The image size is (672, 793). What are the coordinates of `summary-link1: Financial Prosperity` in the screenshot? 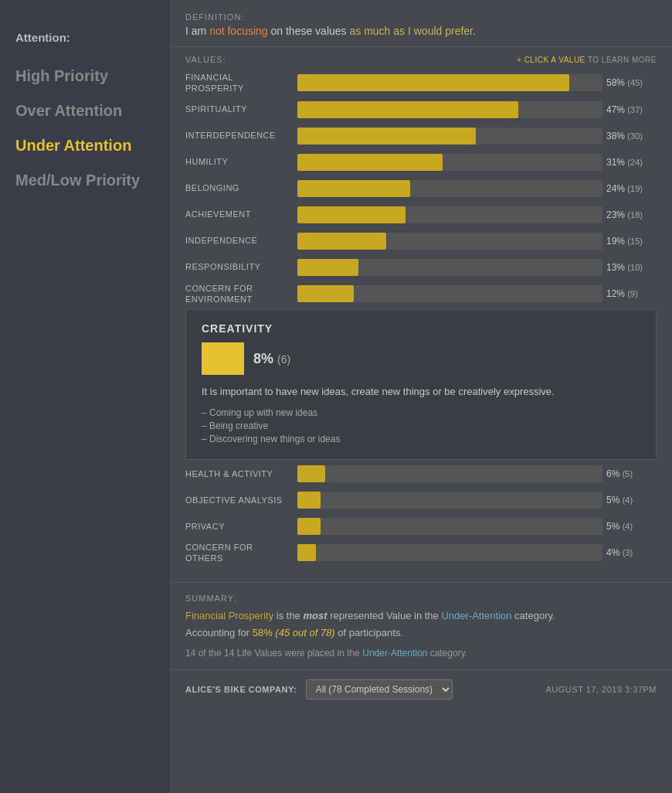 It's located at (229, 615).